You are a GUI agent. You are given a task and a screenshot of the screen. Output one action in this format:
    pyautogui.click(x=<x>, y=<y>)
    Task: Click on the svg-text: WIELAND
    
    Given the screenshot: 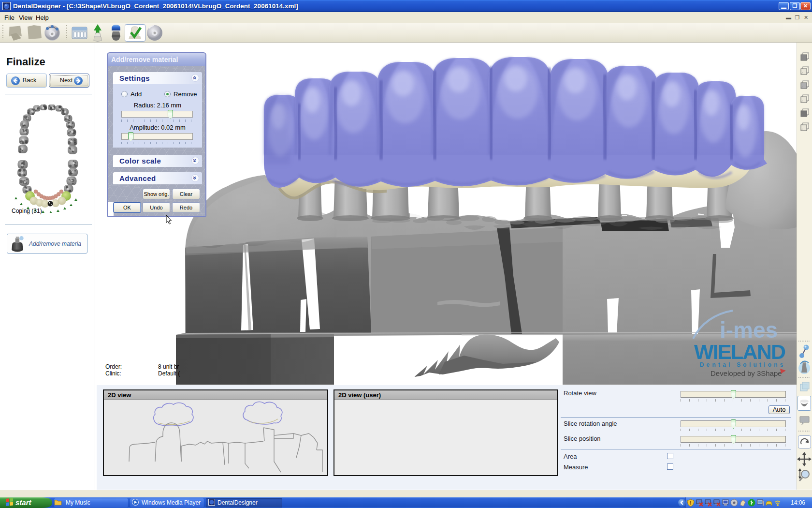 What is the action you would take?
    pyautogui.click(x=740, y=352)
    